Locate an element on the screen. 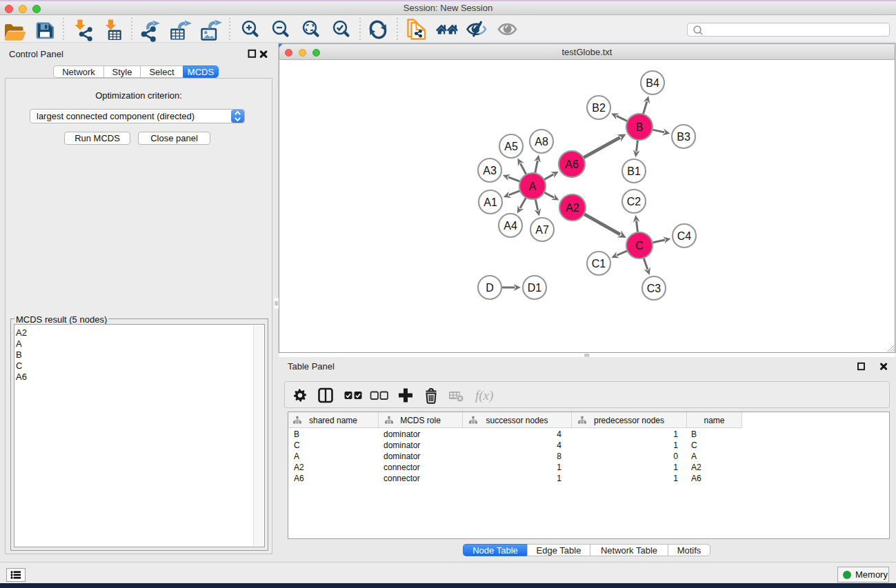 This screenshot has width=896, height=588. svg-text: A5 is located at coordinates (511, 146).